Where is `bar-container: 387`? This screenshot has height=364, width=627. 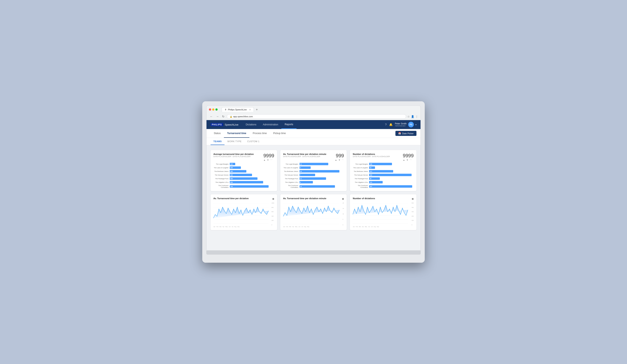
bar-container: 387 is located at coordinates (391, 187).